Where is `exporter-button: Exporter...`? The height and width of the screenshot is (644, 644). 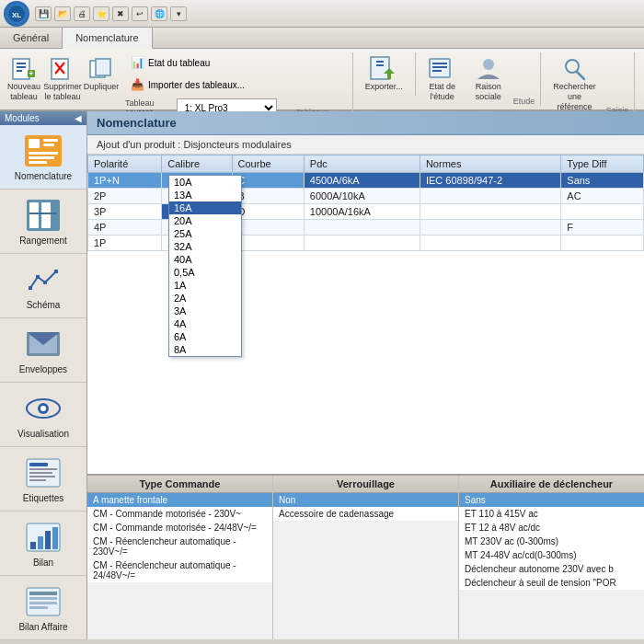
exporter-button: Exporter... is located at coordinates (385, 74).